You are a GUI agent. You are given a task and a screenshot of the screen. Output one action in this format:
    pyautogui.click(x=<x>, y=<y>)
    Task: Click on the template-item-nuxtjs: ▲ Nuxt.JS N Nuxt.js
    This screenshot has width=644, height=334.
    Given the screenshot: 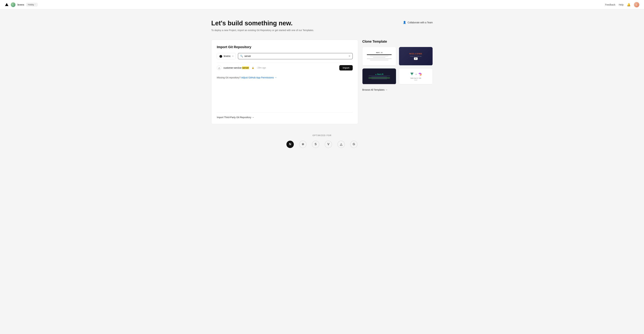 What is the action you would take?
    pyautogui.click(x=379, y=76)
    